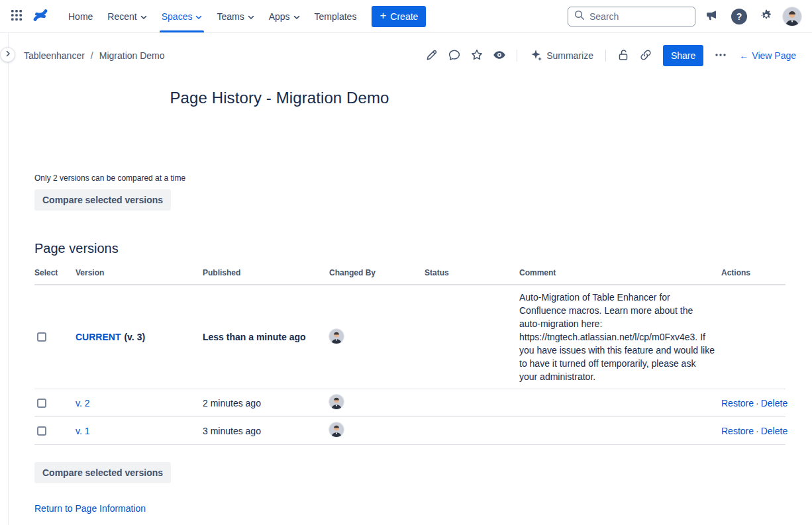  What do you see at coordinates (122, 17) in the screenshot?
I see `nav-item-label: Recent` at bounding box center [122, 17].